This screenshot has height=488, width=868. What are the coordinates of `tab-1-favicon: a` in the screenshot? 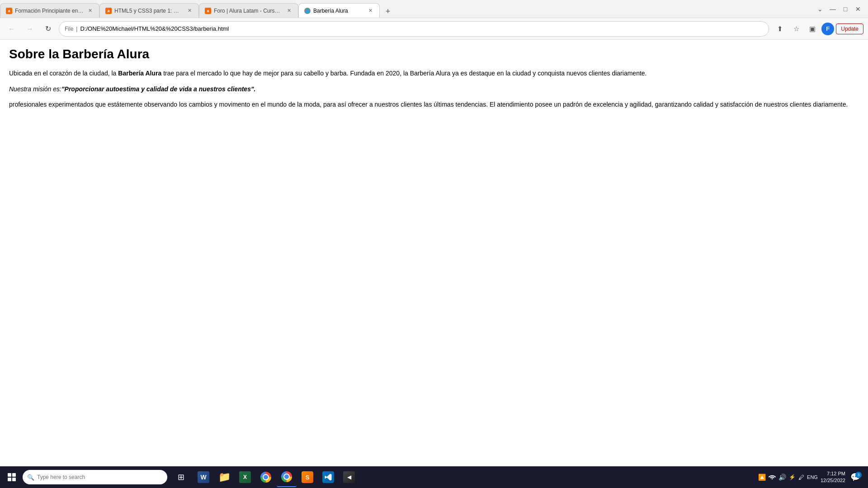 It's located at (9, 11).